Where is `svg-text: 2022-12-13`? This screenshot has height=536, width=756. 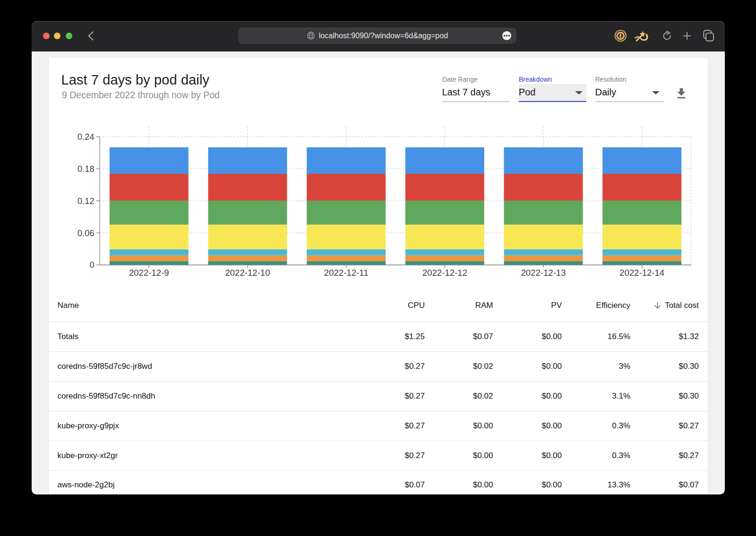 svg-text: 2022-12-13 is located at coordinates (543, 273).